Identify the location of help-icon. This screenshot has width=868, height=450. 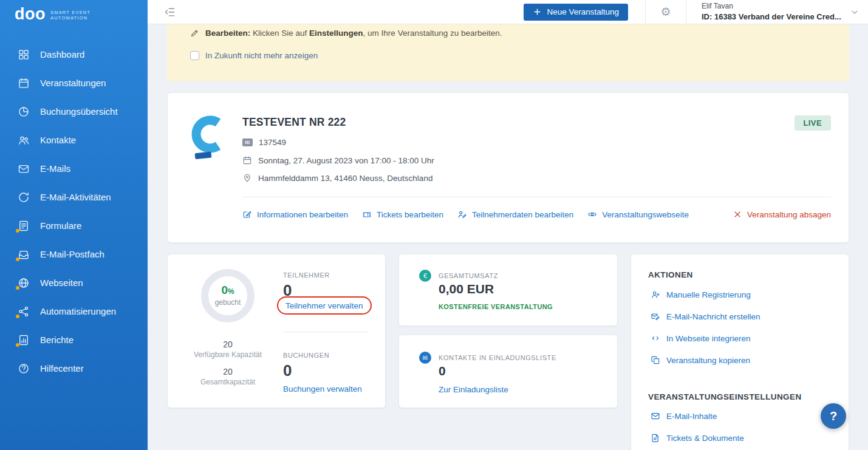
(24, 369).